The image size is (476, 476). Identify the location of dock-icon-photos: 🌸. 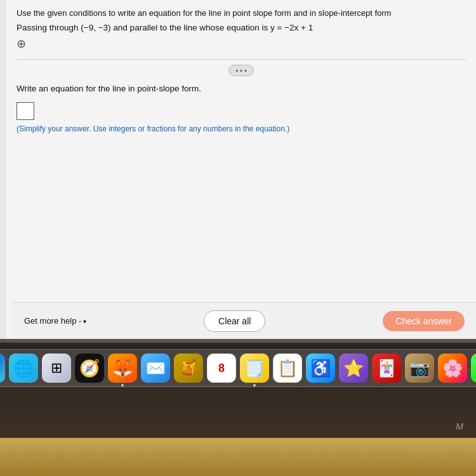
(453, 368).